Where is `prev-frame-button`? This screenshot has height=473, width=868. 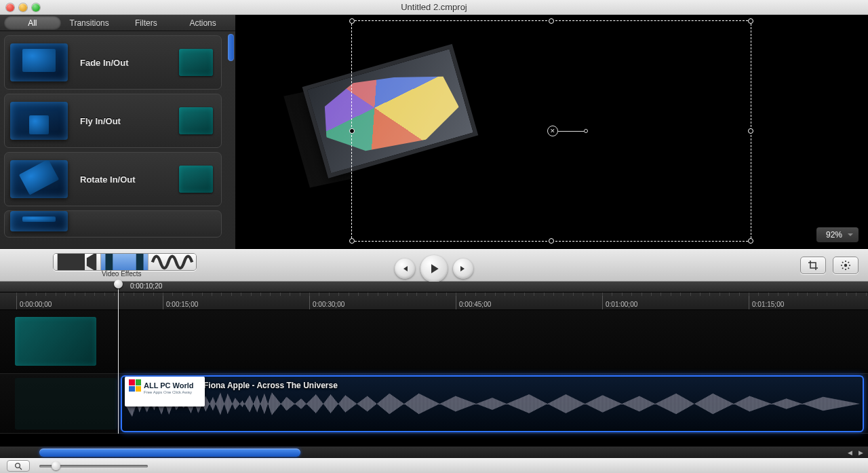 prev-frame-button is located at coordinates (405, 269).